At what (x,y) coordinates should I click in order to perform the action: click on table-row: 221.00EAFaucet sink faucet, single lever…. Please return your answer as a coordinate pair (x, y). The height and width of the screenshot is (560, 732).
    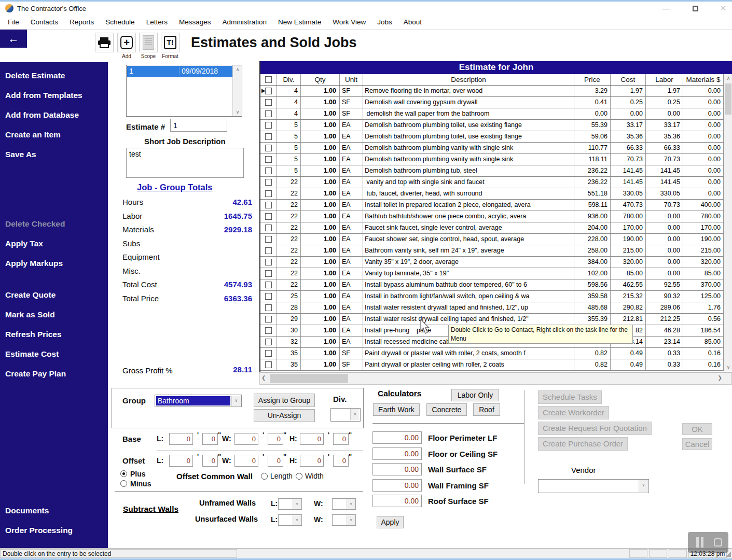
    Looking at the image, I should click on (492, 228).